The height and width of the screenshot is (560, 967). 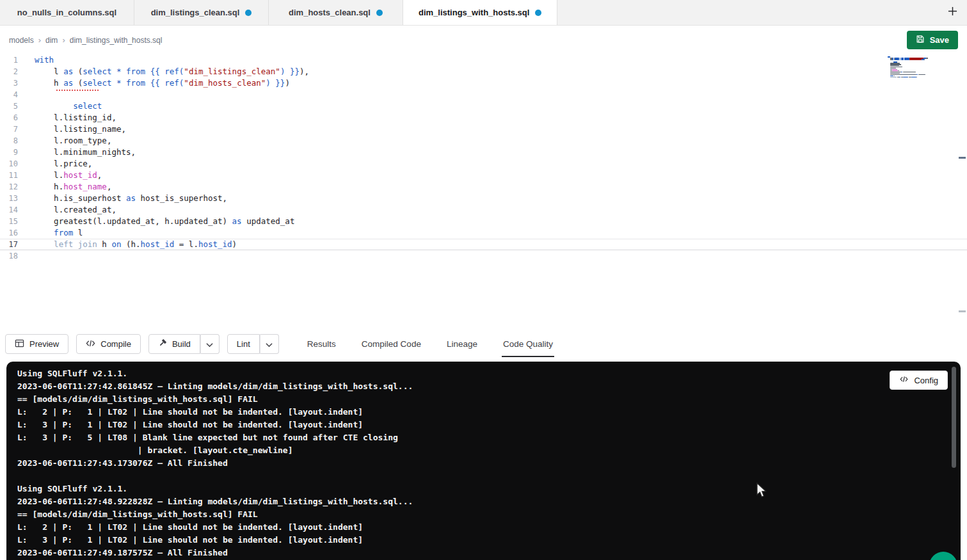 What do you see at coordinates (484, 233) in the screenshot?
I see `code-line: 16 from l` at bounding box center [484, 233].